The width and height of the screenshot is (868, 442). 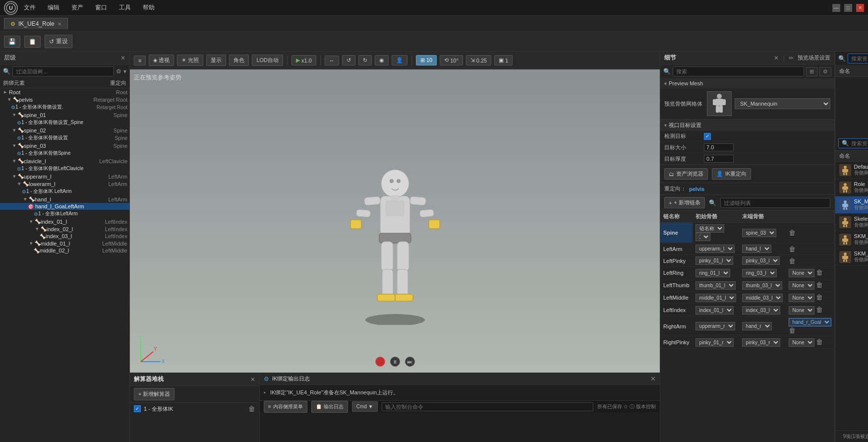 What do you see at coordinates (451, 61) in the screenshot?
I see `angle-button: ⟲ 10°` at bounding box center [451, 61].